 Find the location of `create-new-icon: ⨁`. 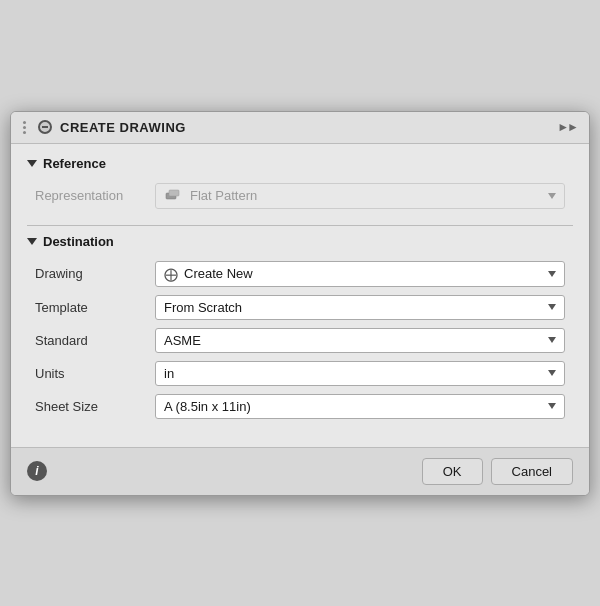

create-new-icon: ⨁ is located at coordinates (171, 274).